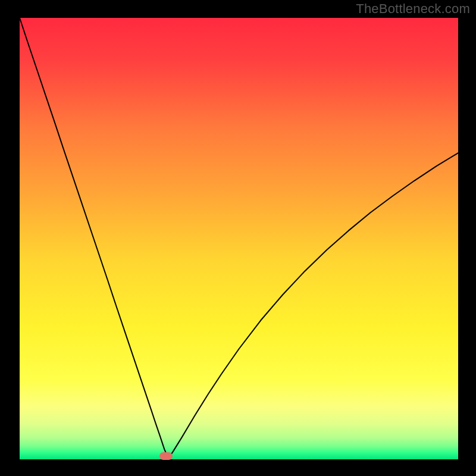  I want to click on optimal-point-marker, so click(166, 456).